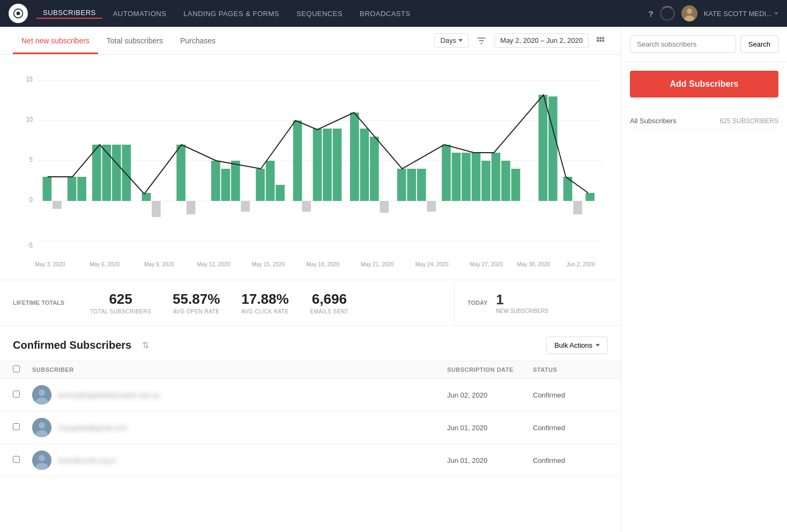 This screenshot has width=787, height=532. I want to click on date-range-picker: May 2, 2020 – Jun 2, 2020, so click(541, 41).